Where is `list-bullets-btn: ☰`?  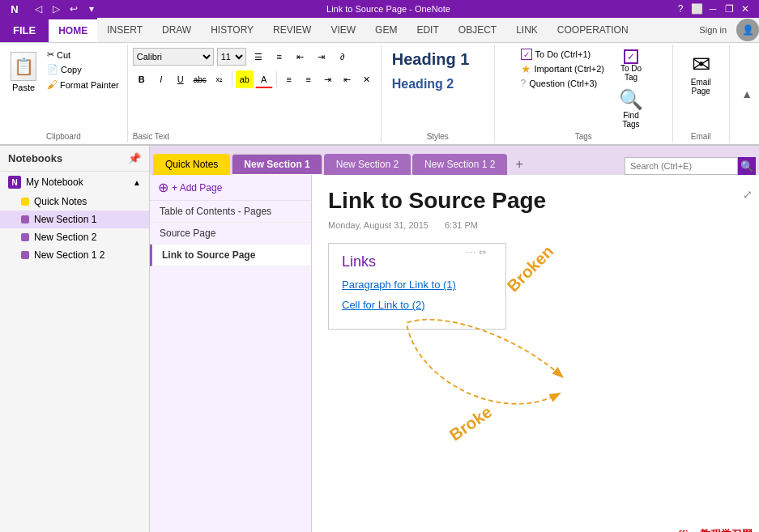
list-bullets-btn: ☰ is located at coordinates (258, 57).